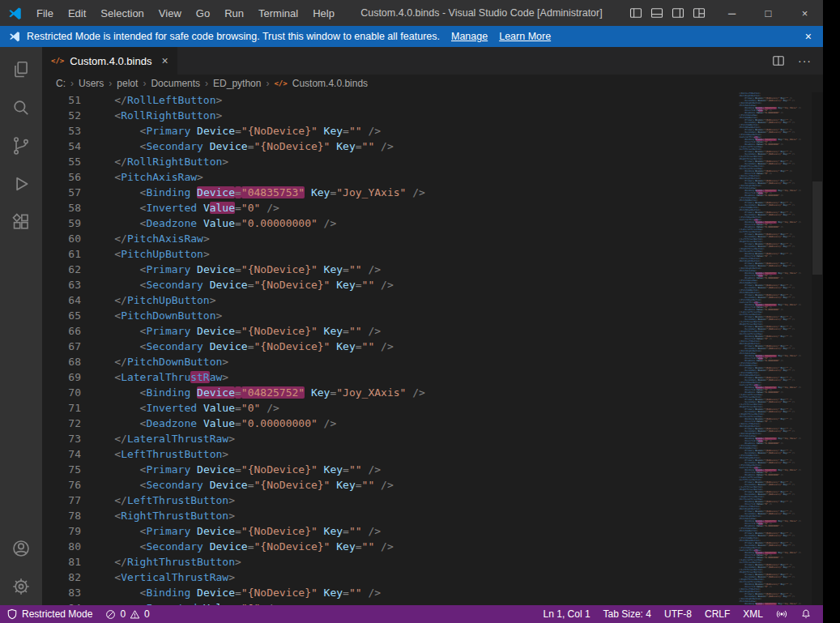  What do you see at coordinates (388, 224) in the screenshot?
I see `code-line-59: 59<Deadzone Value="0.00000000" />` at bounding box center [388, 224].